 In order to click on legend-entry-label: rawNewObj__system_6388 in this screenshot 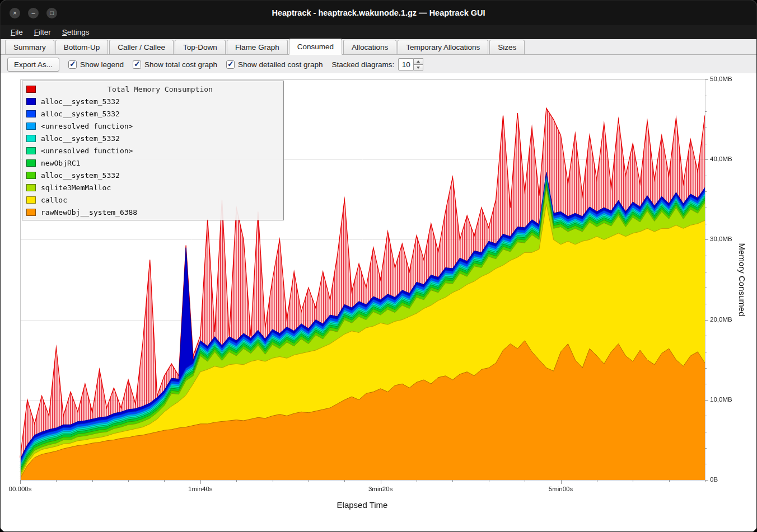, I will do `click(89, 213)`.